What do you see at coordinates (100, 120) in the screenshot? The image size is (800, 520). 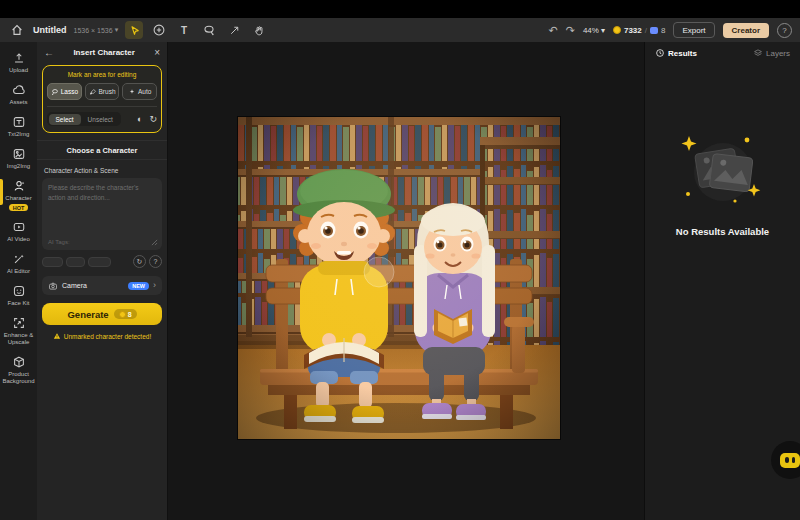 I see `unselect-option: Unselect` at bounding box center [100, 120].